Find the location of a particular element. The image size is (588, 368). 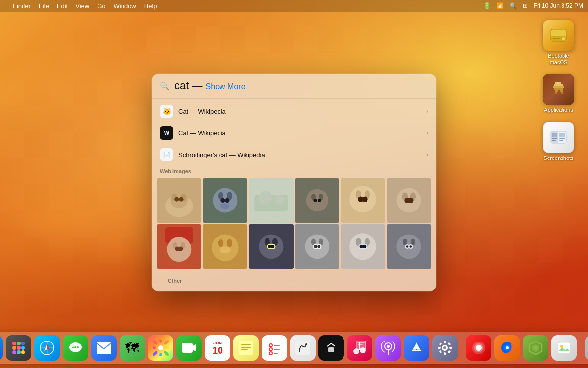

menubar-file: File is located at coordinates (44, 6).